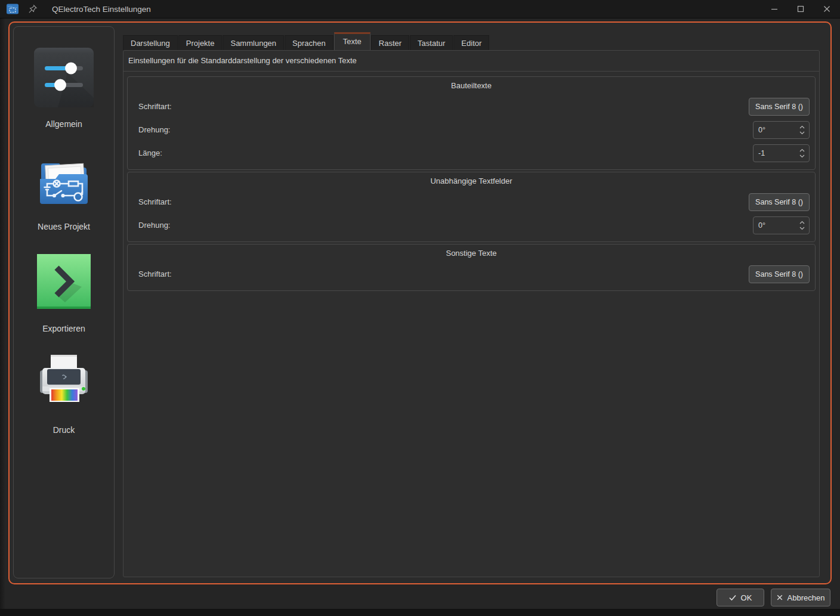  Describe the element at coordinates (13, 9) in the screenshot. I see `app-icon` at that location.